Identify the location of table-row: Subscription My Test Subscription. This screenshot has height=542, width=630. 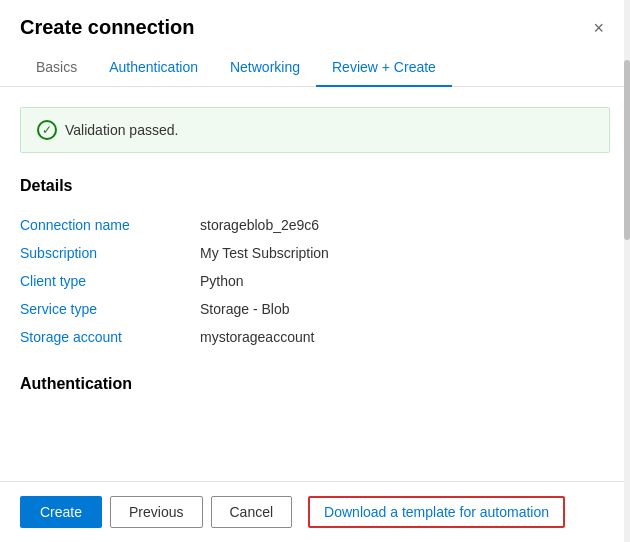
(315, 253).